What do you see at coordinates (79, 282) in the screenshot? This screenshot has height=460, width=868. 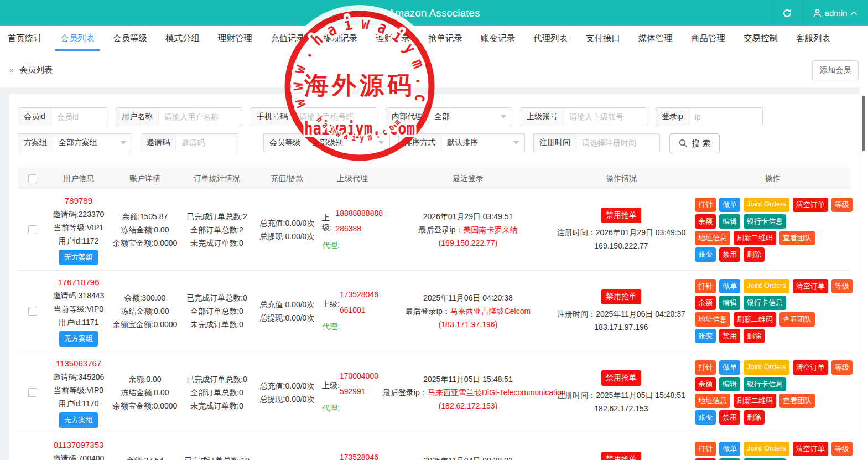 I see `username: 176718796` at bounding box center [79, 282].